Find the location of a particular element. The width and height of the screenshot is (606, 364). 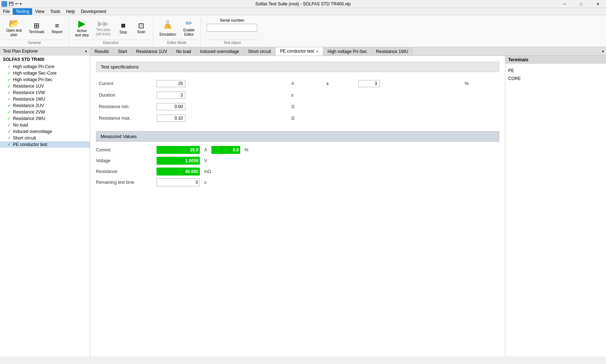

tree-item-4: ✓Resistance 1VW is located at coordinates (45, 93).